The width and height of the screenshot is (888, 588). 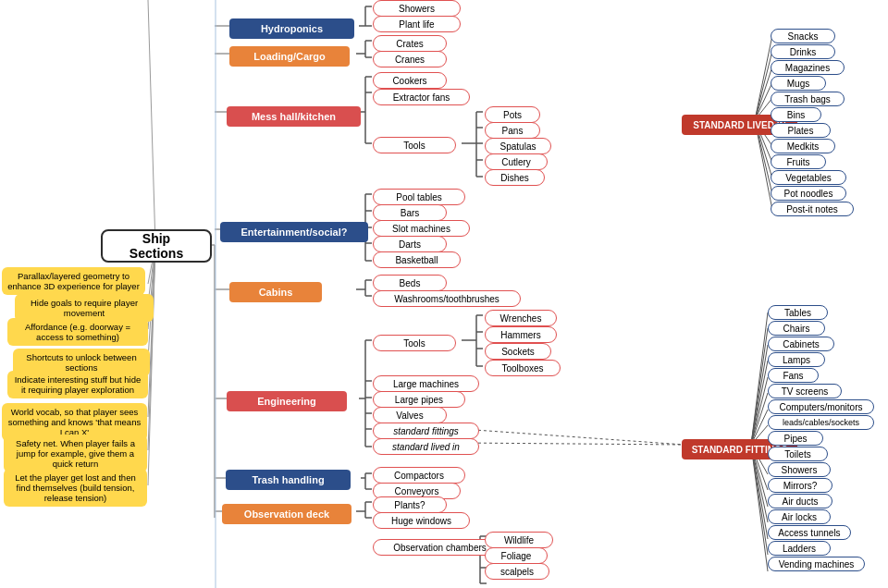 I want to click on yellow-node-7: Safety net. When player fails a jump for…, so click(x=76, y=453).